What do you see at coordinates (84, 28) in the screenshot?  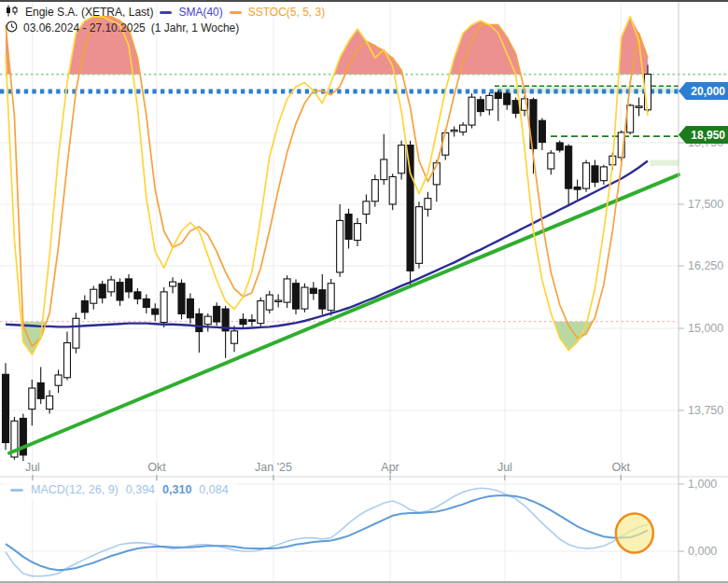 I see `date-range: 03.06.2024 - 27.10.2025` at bounding box center [84, 28].